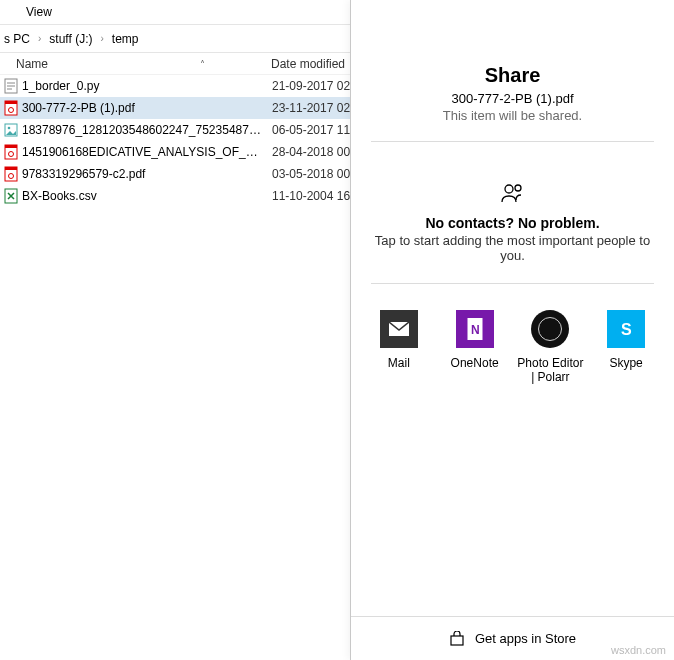  What do you see at coordinates (308, 174) in the screenshot?
I see `file-date: 03-05-2018 00` at bounding box center [308, 174].